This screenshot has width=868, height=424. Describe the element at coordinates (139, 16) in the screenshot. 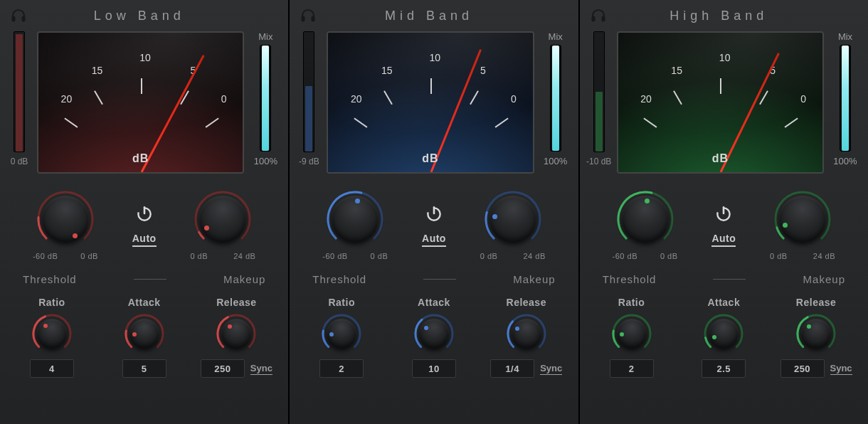

I see `band-title: Low Band` at that location.